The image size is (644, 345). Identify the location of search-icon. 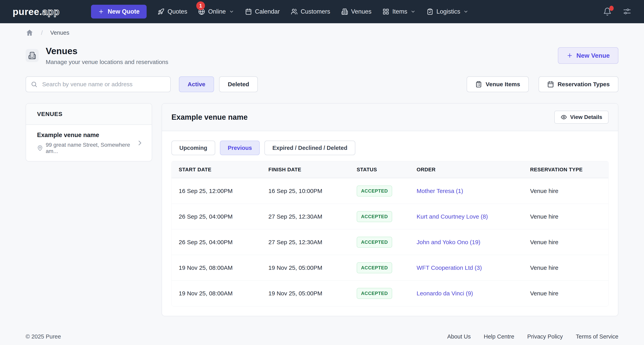
(34, 84).